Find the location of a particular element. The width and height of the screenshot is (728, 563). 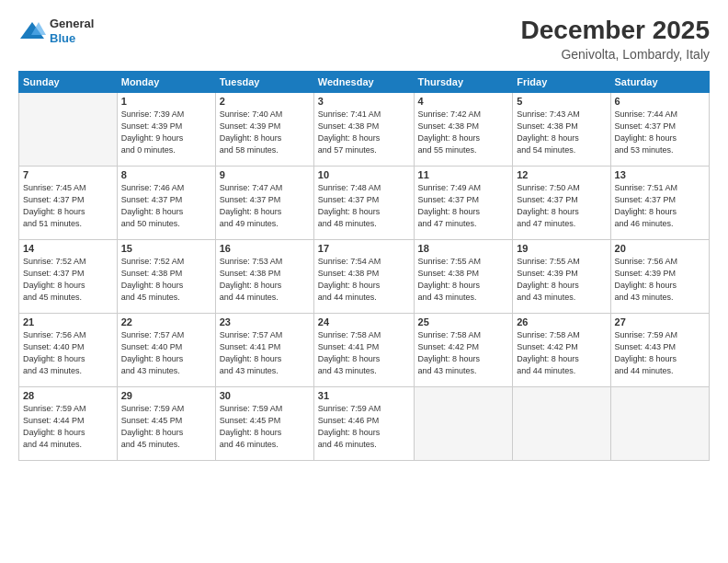

day-number: 15 is located at coordinates (166, 248).